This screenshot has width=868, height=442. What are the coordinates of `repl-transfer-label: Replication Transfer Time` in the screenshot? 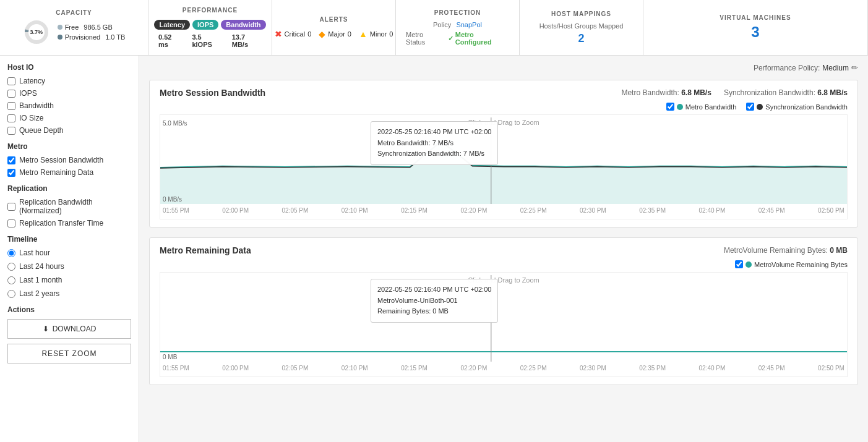 It's located at (61, 223).